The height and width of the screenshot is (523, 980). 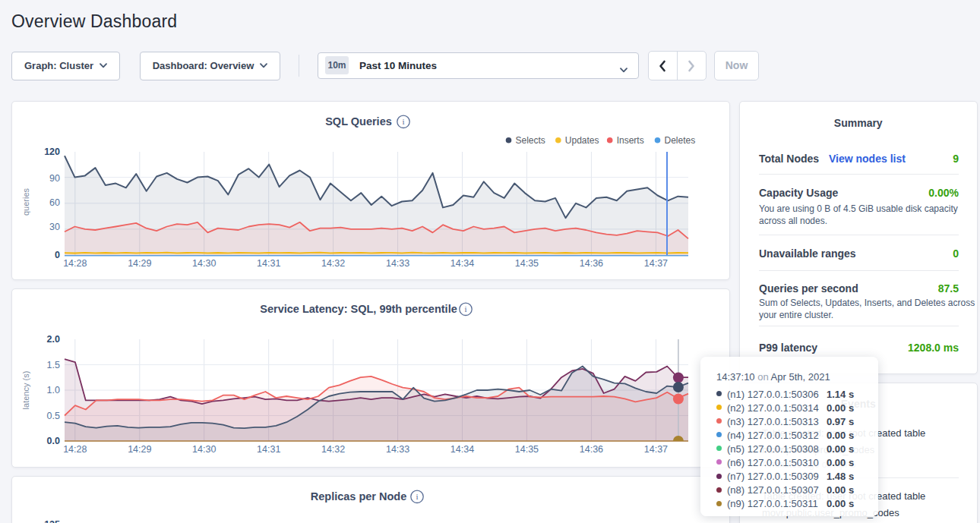 What do you see at coordinates (582, 140) in the screenshot?
I see `svg-text: Updates` at bounding box center [582, 140].